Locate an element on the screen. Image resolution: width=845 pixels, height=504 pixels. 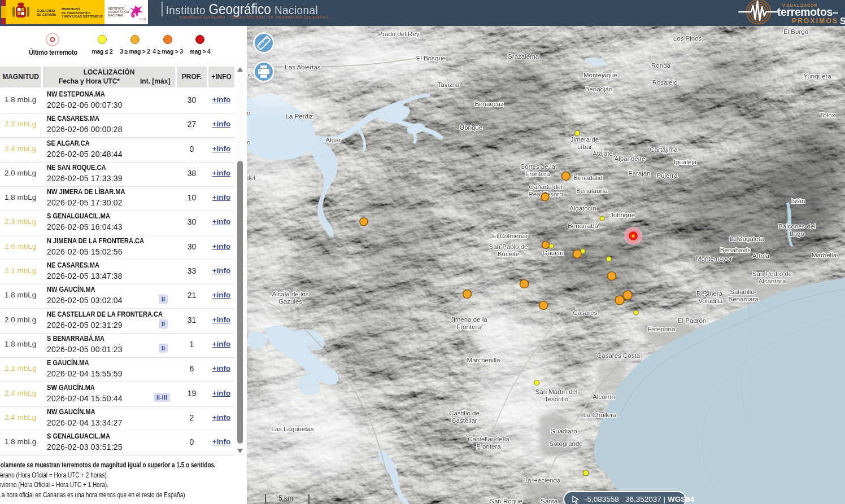
svg-text: Marbella is located at coordinates (825, 255).